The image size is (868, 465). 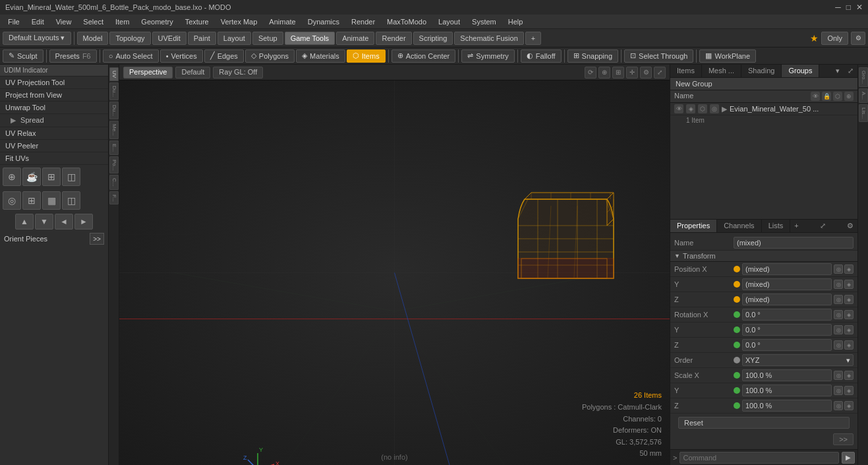 I want to click on prop-scale-z-field: 100.0 %, so click(x=787, y=406).